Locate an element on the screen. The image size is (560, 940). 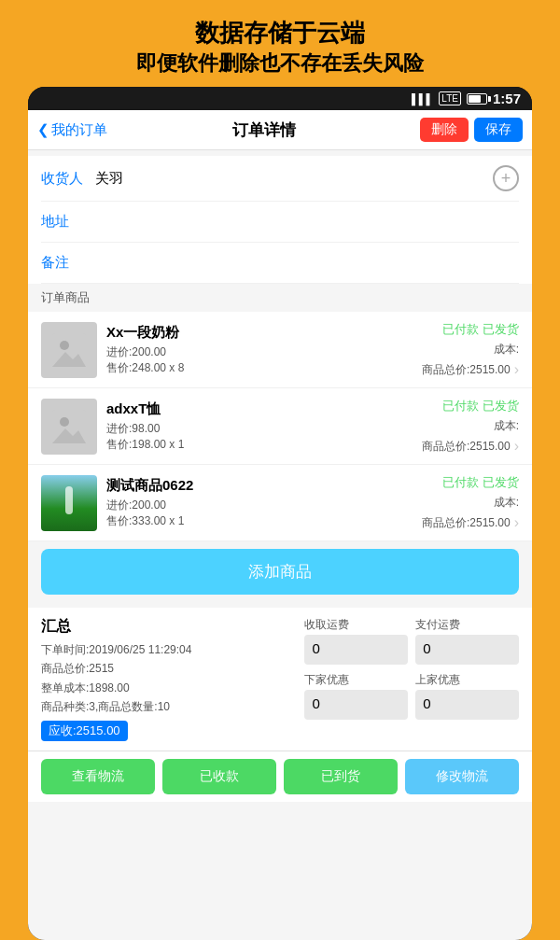
add-recipient-button: + is located at coordinates (506, 178).